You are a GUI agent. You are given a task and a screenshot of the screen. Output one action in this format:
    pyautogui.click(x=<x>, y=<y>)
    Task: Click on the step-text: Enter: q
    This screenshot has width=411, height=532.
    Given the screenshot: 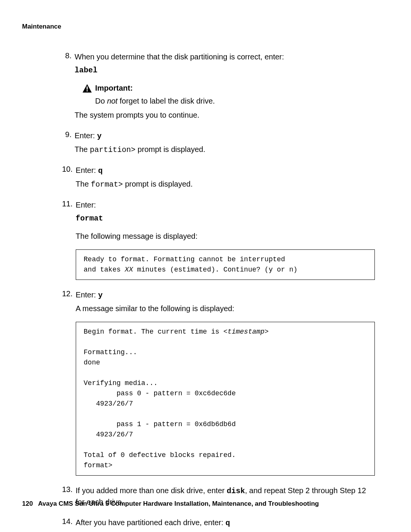 What is the action you would take?
    pyautogui.click(x=225, y=171)
    